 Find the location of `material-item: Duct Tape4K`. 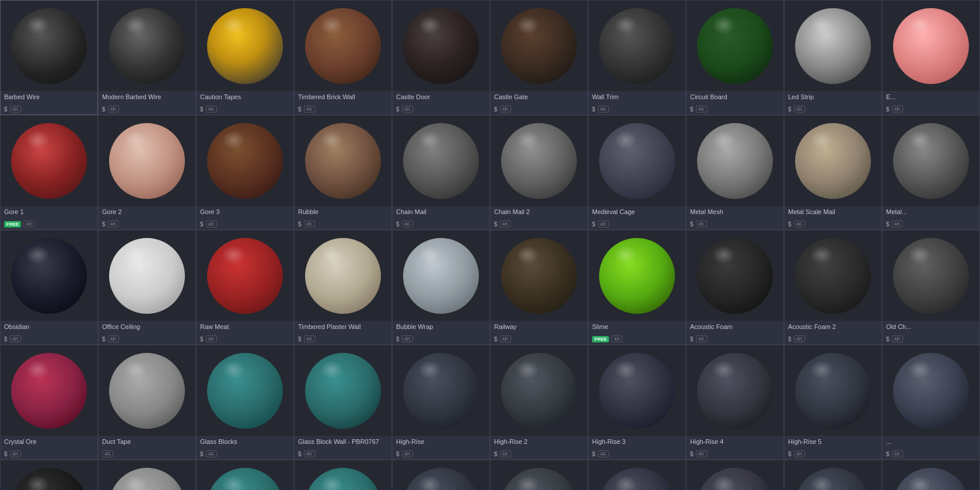

material-item: Duct Tape4K is located at coordinates (147, 402).